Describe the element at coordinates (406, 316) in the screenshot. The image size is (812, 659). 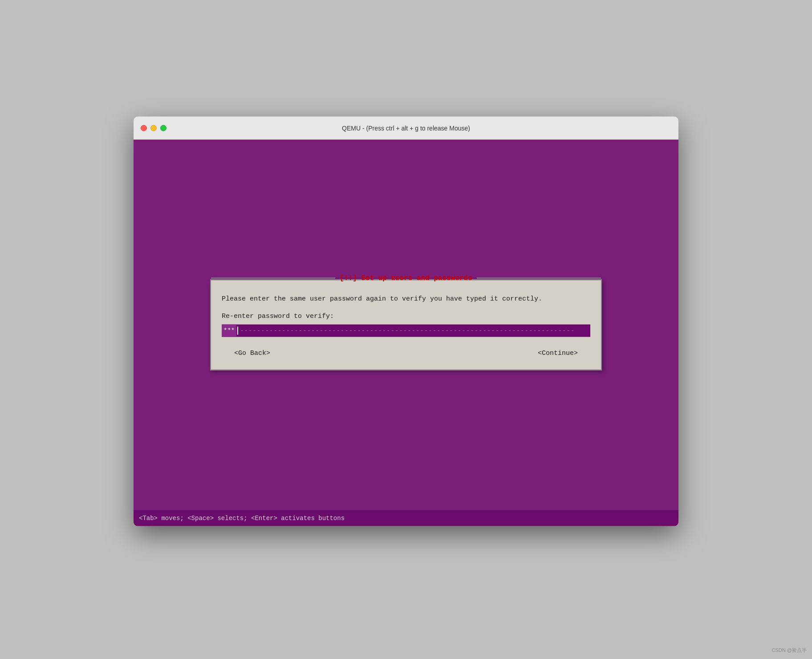
I see `password-label: Re-enter password to verify:` at that location.